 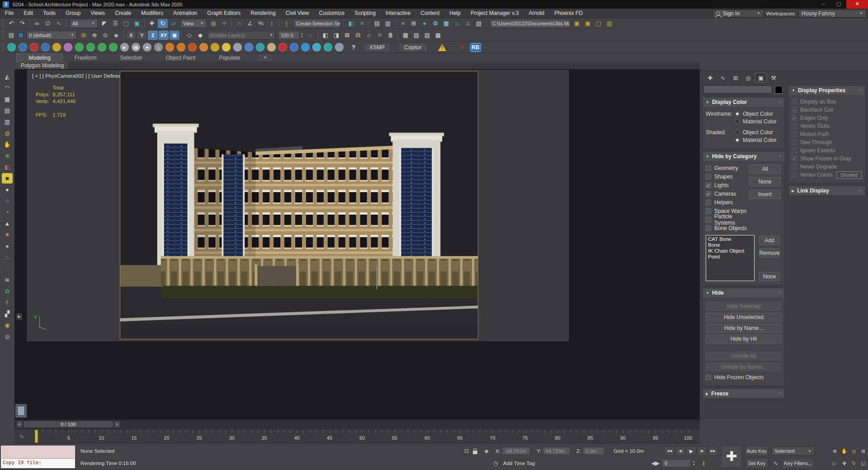 What do you see at coordinates (358, 35) in the screenshot?
I see `bridge-icon: ⊟` at bounding box center [358, 35].